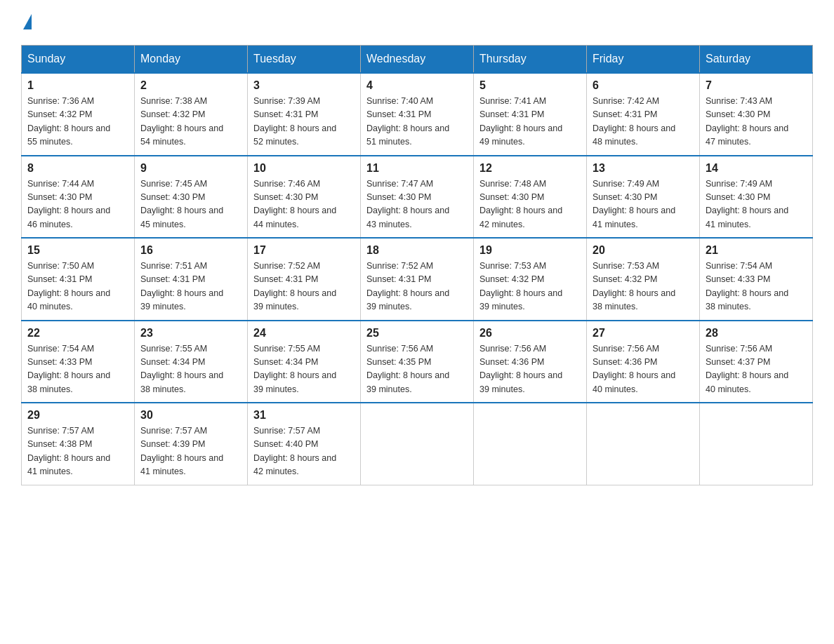 The width and height of the screenshot is (834, 644). I want to click on calendar-cell: 19 Sunrise: 7:53 AM Sunset: 4:32 PM Dayl…, so click(531, 279).